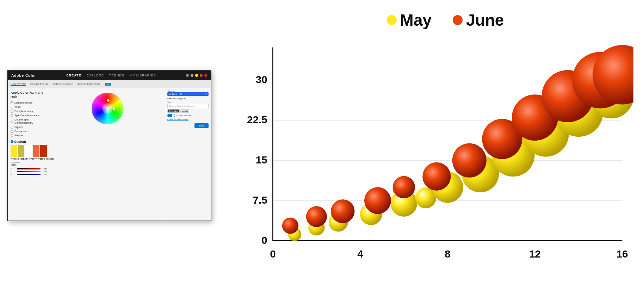 Image resolution: width=644 pixels, height=291 pixels. What do you see at coordinates (29, 135) in the screenshot?
I see `radio-shades: Shades` at bounding box center [29, 135].